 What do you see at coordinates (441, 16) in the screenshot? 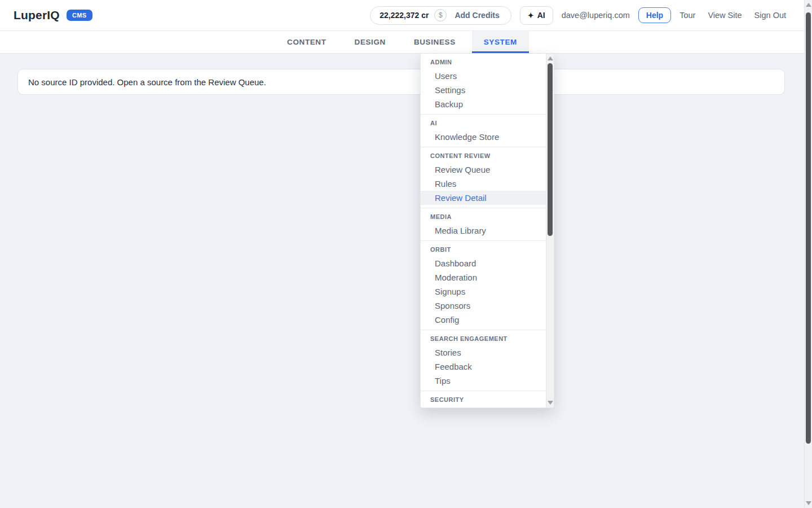
I see `credits-pill: 22,222,372 cr $ Add Credits` at bounding box center [441, 16].